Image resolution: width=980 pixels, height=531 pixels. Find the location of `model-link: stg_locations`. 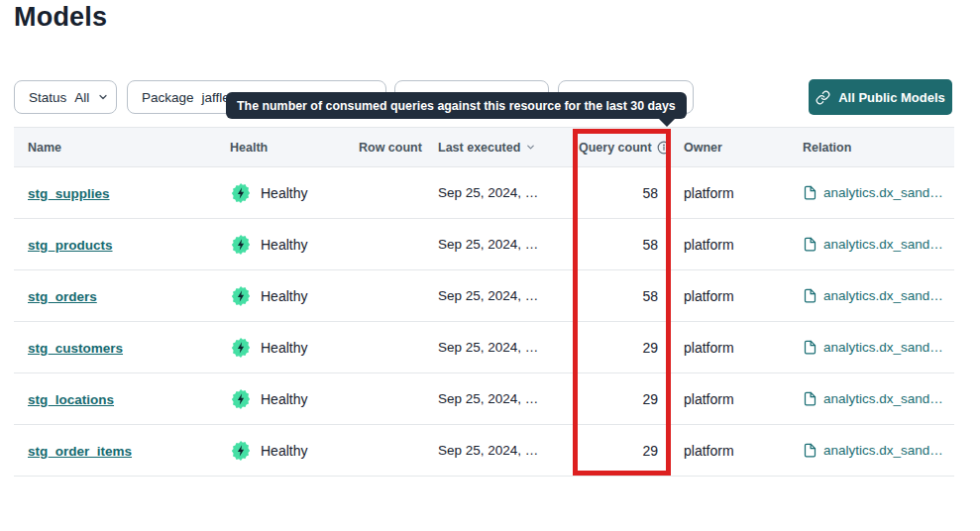

model-link: stg_locations is located at coordinates (71, 400).